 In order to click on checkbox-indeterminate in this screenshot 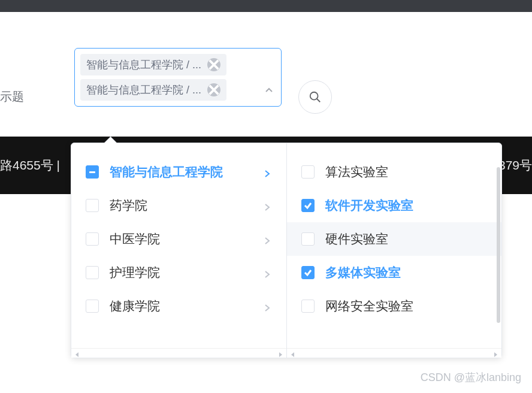, I will do `click(92, 172)`.